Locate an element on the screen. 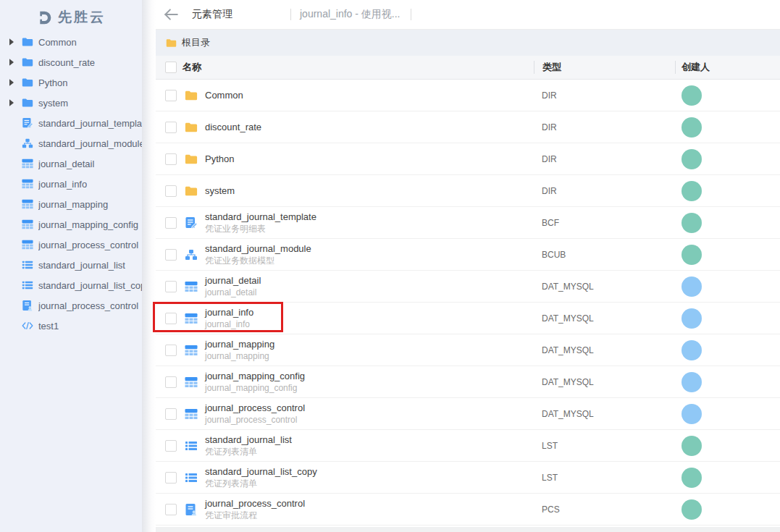 This screenshot has width=780, height=532. tab-journal-info-view: journal_info - 使用视... is located at coordinates (355, 14).